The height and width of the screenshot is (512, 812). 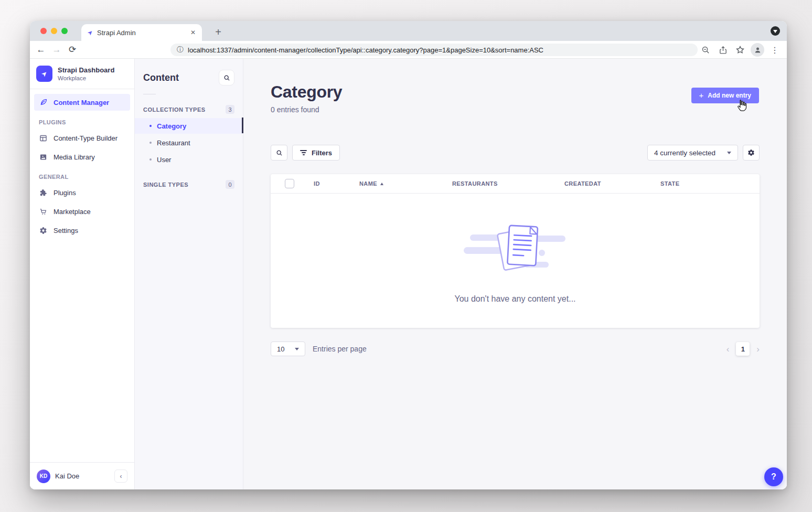 I want to click on new-tab-button: +, so click(x=218, y=32).